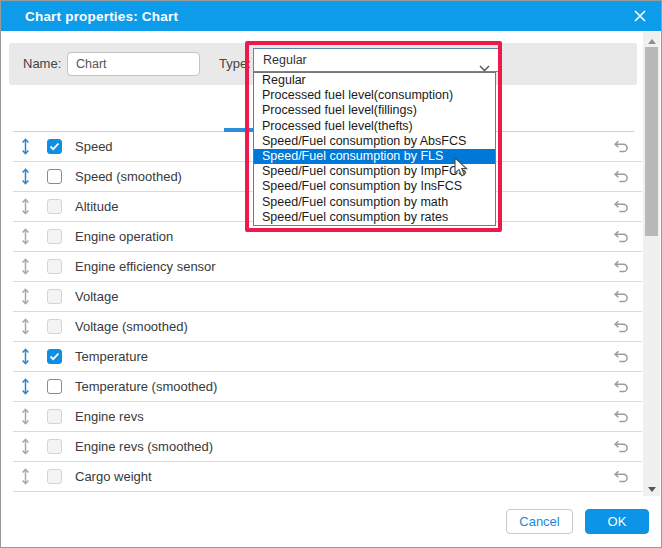 This screenshot has height=548, width=662. Describe the element at coordinates (124, 236) in the screenshot. I see `sensor-label: Engine operation` at that location.